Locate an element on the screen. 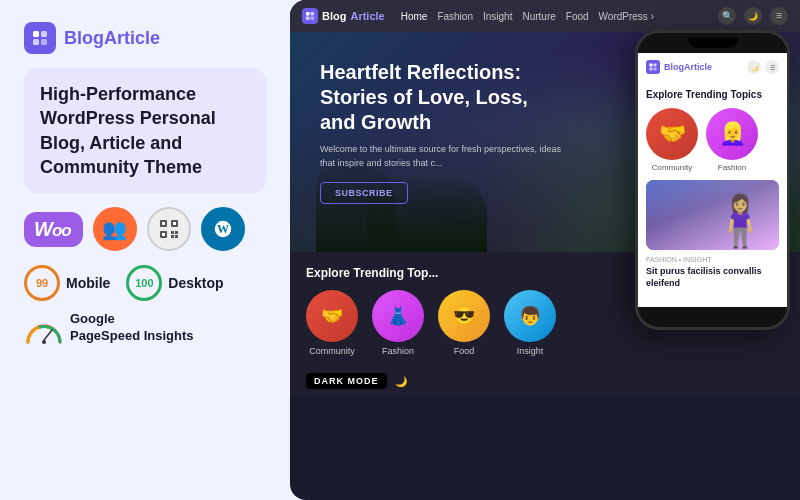  hero-content: Heartfelt Reflections: Stories of Love, … is located at coordinates (444, 132).